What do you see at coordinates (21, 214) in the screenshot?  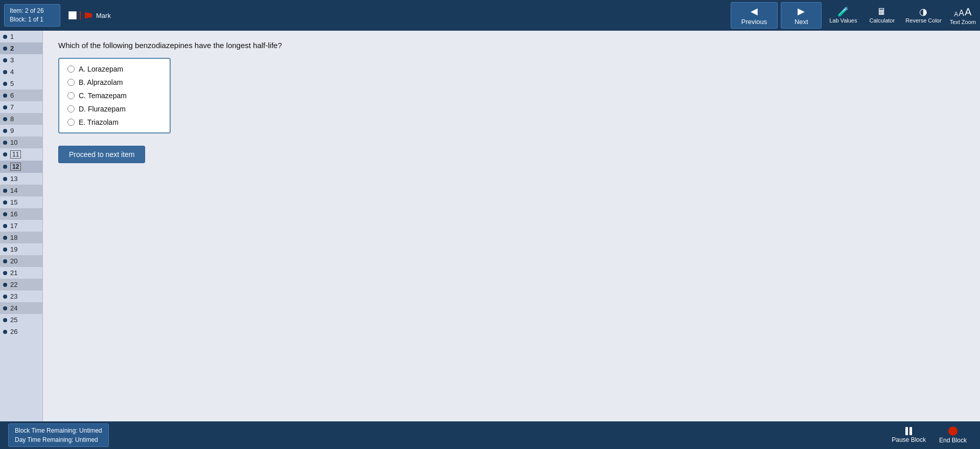 I see `sidebar-item: 16` at bounding box center [21, 214].